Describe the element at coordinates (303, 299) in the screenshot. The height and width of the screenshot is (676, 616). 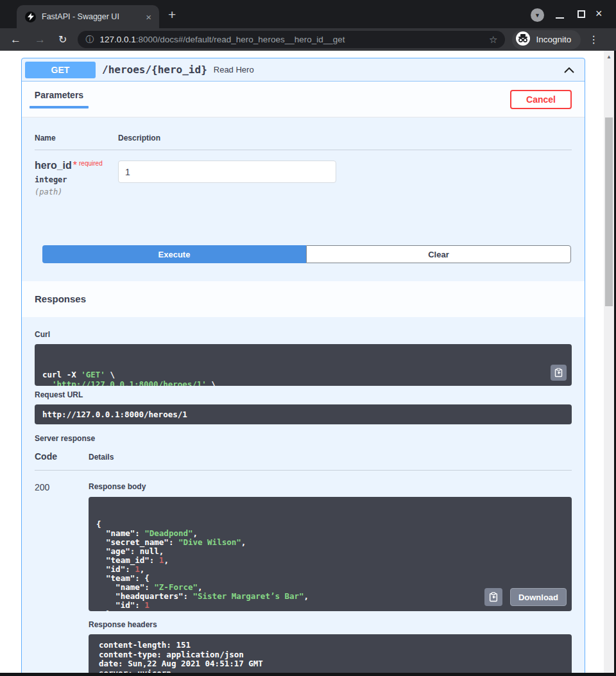
I see `responses-section-header: Responses` at that location.